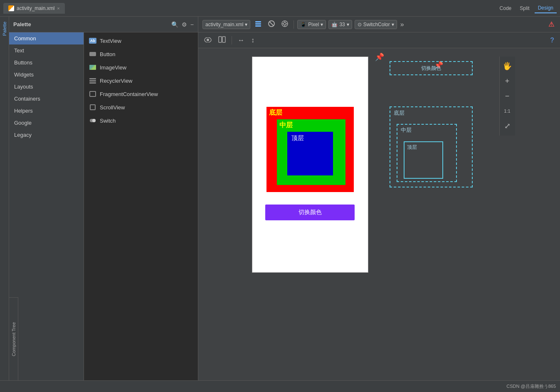 The height and width of the screenshot is (392, 560). I want to click on category-text: Text, so click(47, 51).